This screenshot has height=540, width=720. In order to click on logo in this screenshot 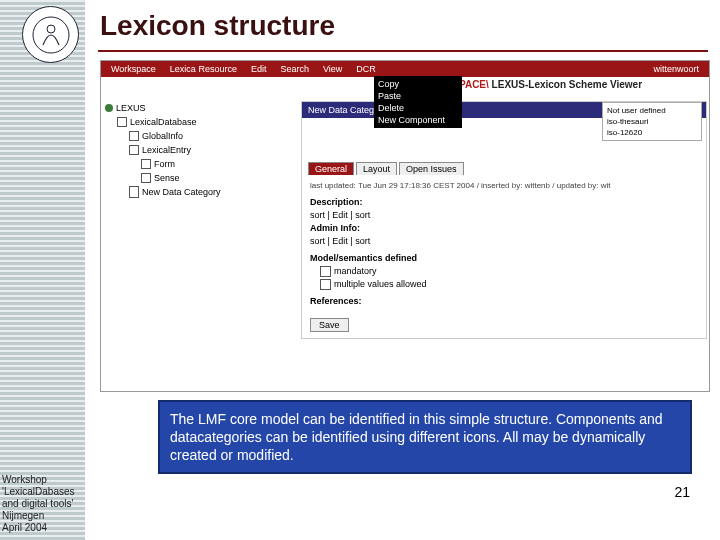, I will do `click(50, 34)`.